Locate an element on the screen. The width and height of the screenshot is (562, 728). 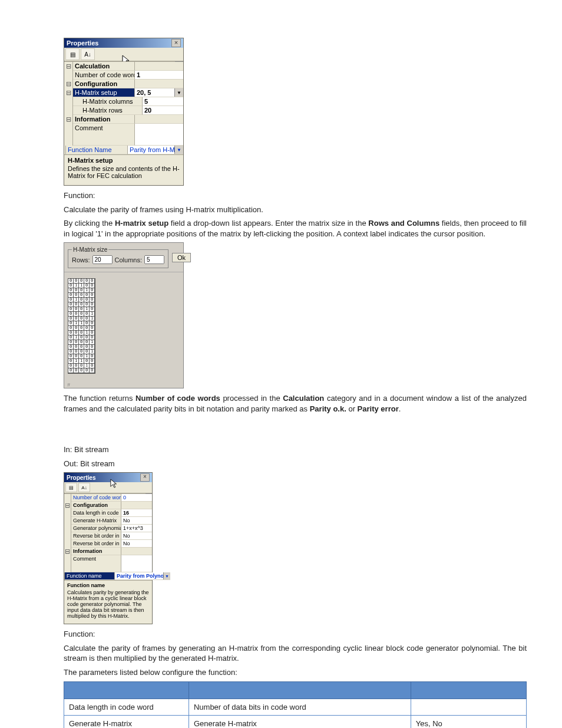
property-grid: Number of code word…0 ⊟Configuration Dat… is located at coordinates (108, 536).